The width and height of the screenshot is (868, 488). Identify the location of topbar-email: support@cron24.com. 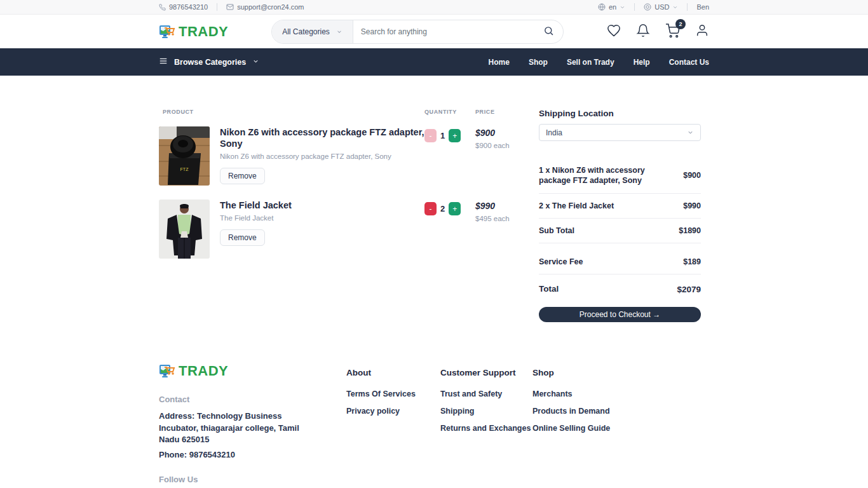
(265, 7).